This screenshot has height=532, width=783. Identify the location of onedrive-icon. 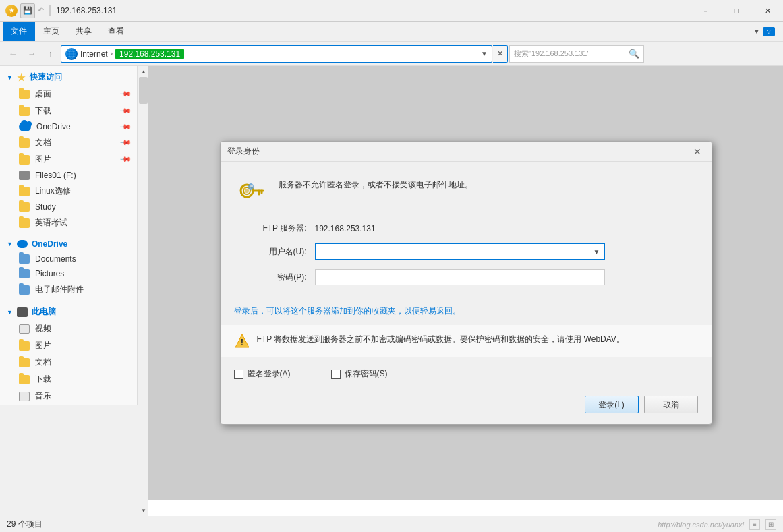
(25, 127).